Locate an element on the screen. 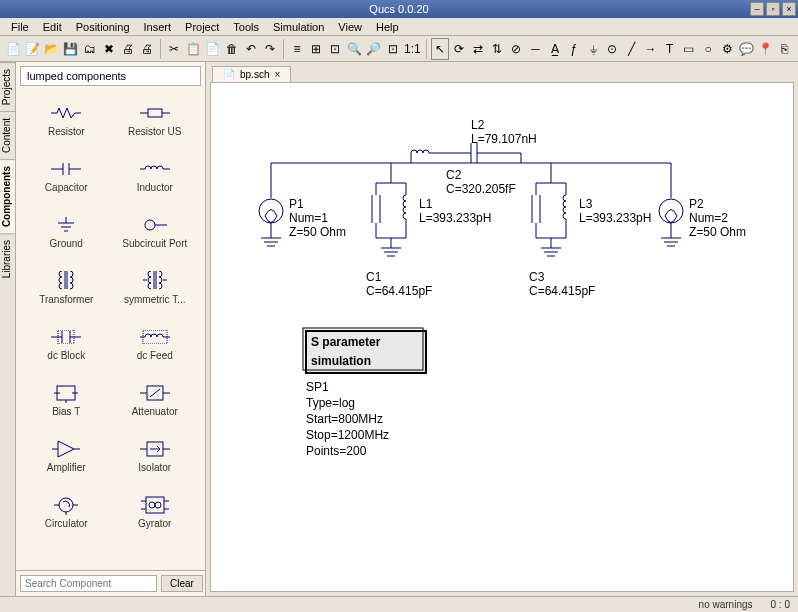  comp-gyrator: Gyrator is located at coordinates (156, 512).